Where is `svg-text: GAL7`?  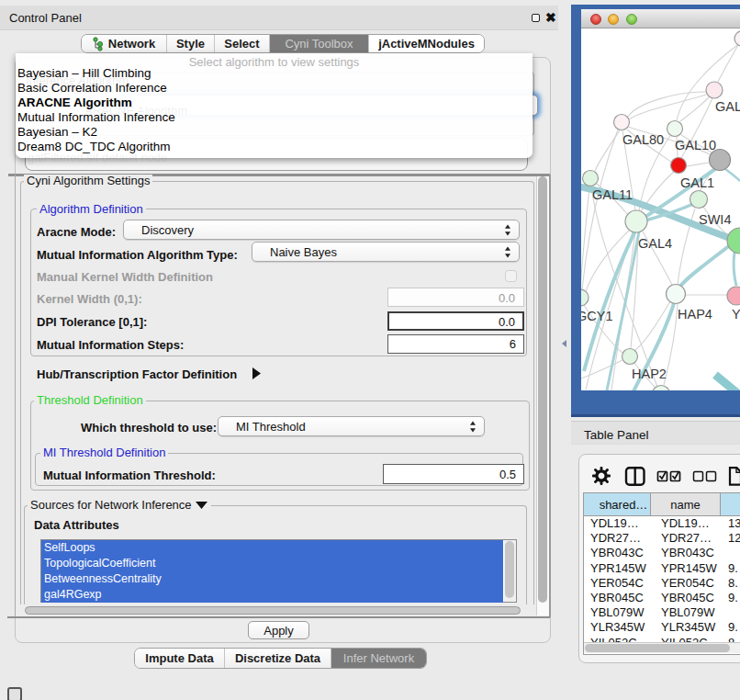
svg-text: GAL7 is located at coordinates (727, 107).